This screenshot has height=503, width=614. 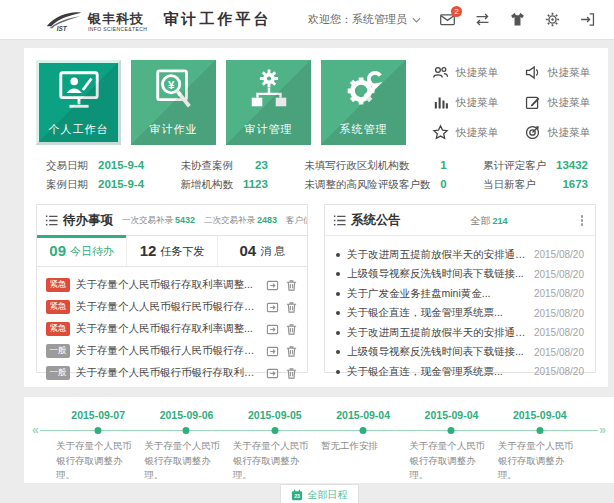 What do you see at coordinates (64, 20) in the screenshot?
I see `ist-swoosh-icon: IST` at bounding box center [64, 20].